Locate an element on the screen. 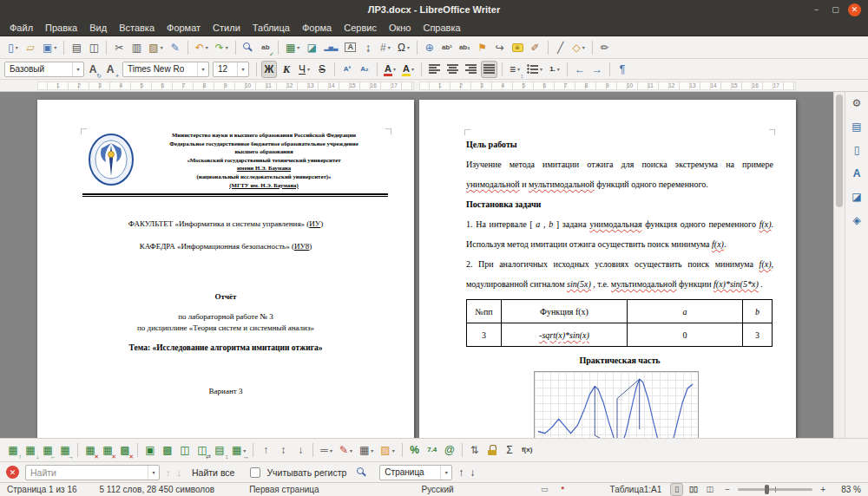 The image size is (868, 496). find-replace is located at coordinates (248, 48).